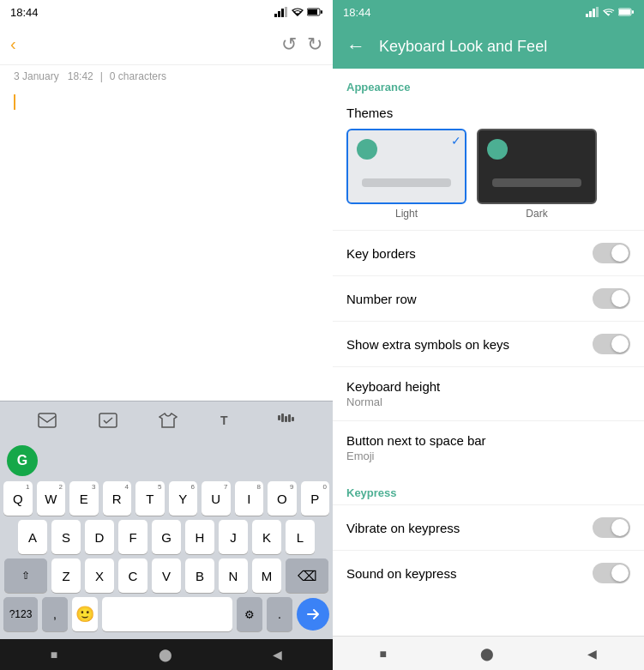 Image resolution: width=644 pixels, height=670 pixels. What do you see at coordinates (286, 420) in the screenshot?
I see `voice-icon` at bounding box center [286, 420].